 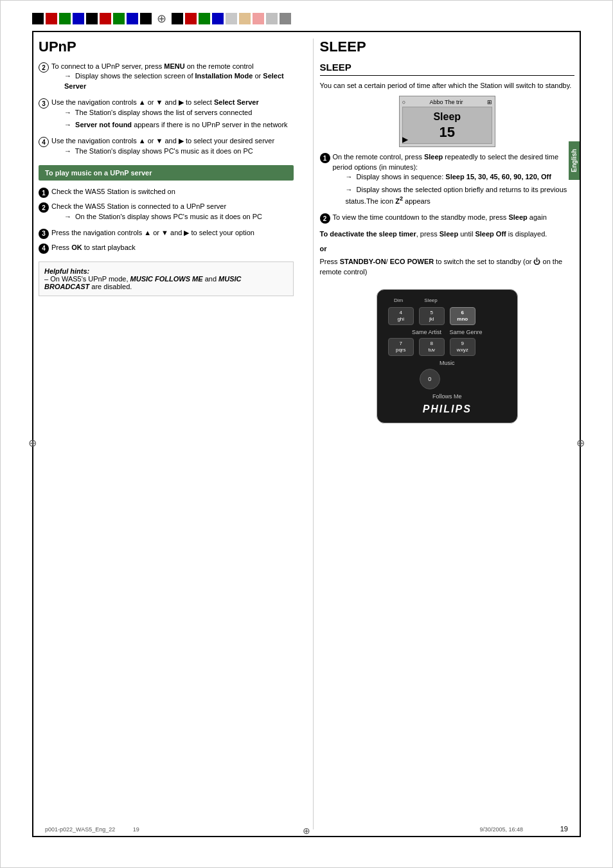 I want to click on sleep-num-2: 2, so click(x=325, y=218).